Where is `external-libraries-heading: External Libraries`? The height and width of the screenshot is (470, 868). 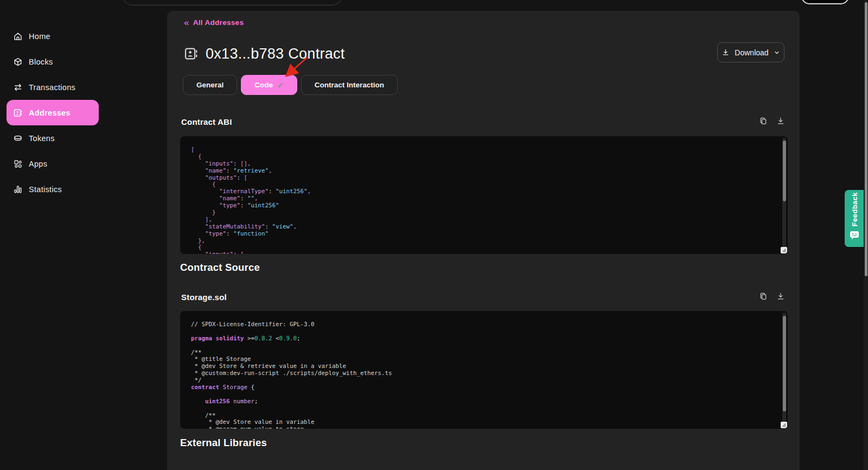
external-libraries-heading: External Libraries is located at coordinates (224, 443).